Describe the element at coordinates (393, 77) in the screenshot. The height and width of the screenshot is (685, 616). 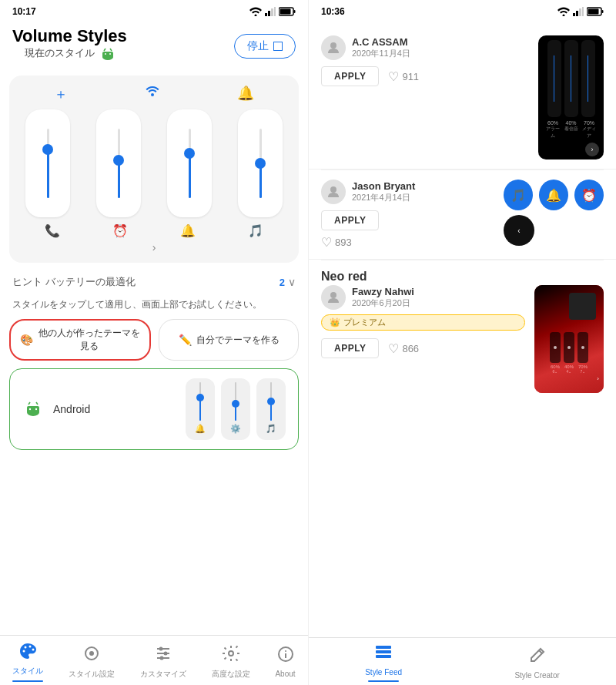
I see `heart-icon: ♡` at that location.